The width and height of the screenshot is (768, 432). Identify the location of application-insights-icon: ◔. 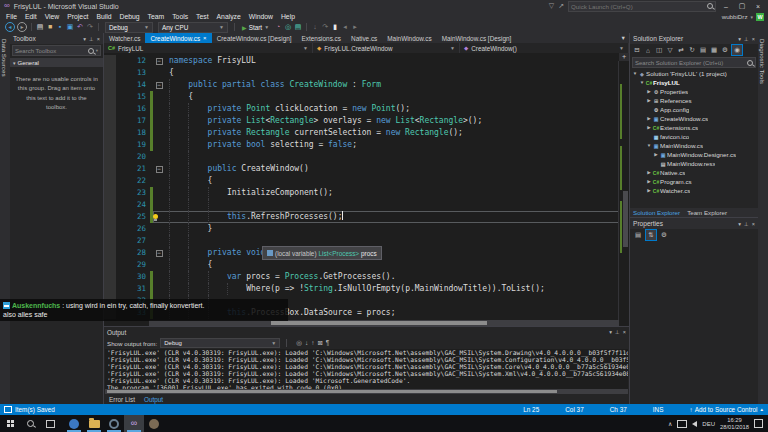
(278, 27).